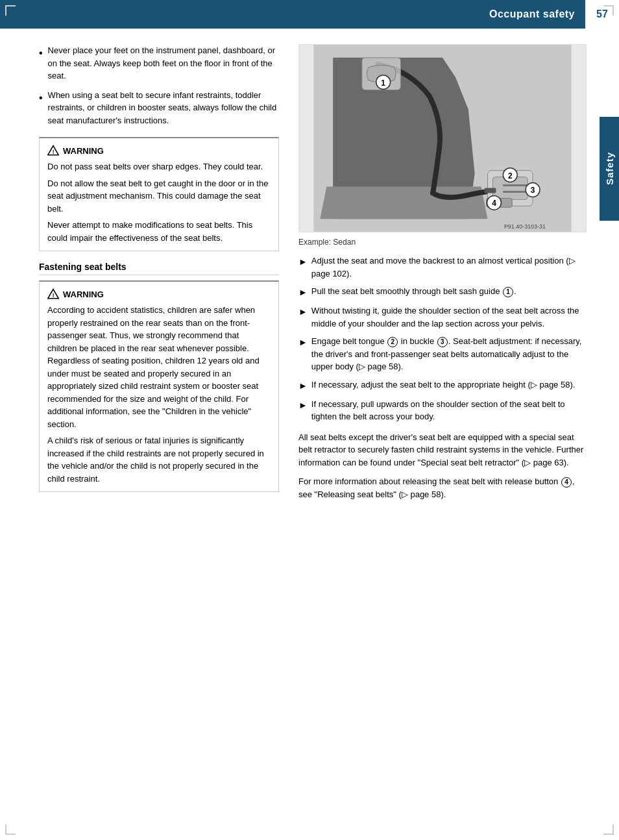  Describe the element at coordinates (159, 64) in the screenshot. I see `list-item: • Never place your feet on the instrumen…` at that location.